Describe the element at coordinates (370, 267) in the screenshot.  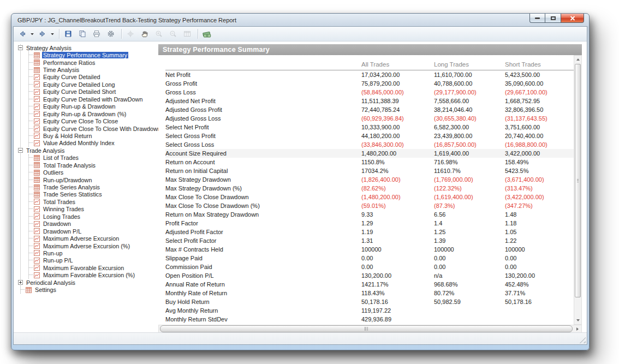
I see `table-row-commission-paid: Commission Paid0.000.000.00` at that location.